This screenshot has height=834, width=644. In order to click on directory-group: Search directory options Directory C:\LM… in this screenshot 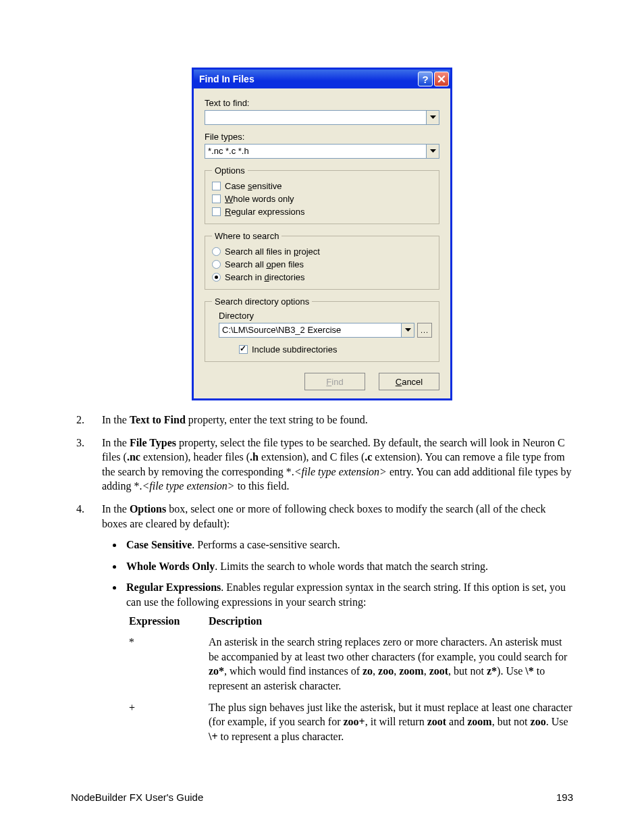, I will do `click(322, 330)`.